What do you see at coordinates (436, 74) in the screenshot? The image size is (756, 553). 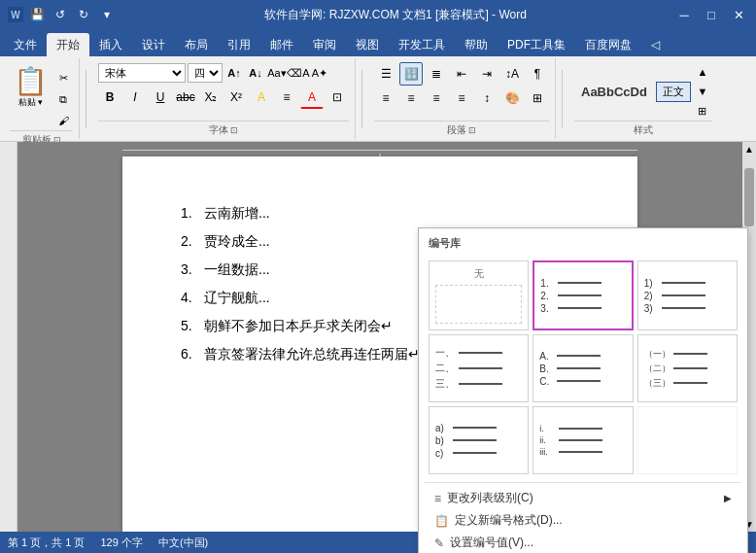 I see `multilevel-list-button: ≣` at bounding box center [436, 74].